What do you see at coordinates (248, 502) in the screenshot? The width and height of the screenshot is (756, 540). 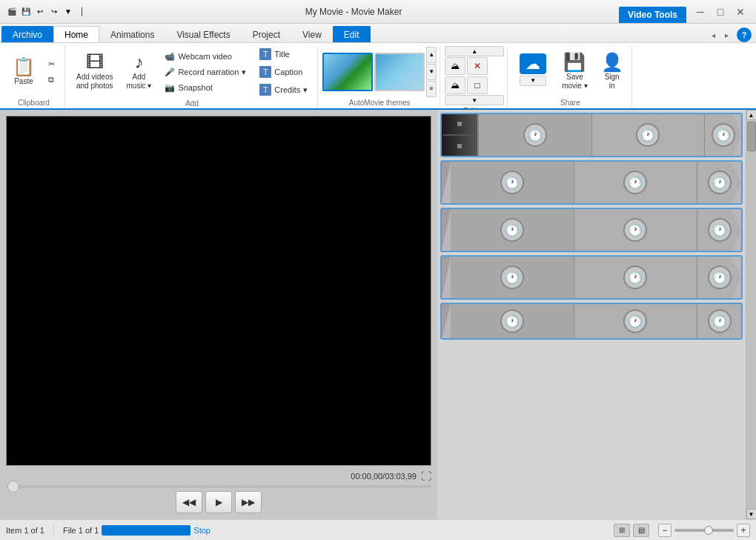 I see `next-frame-button: ▶▶` at bounding box center [248, 502].